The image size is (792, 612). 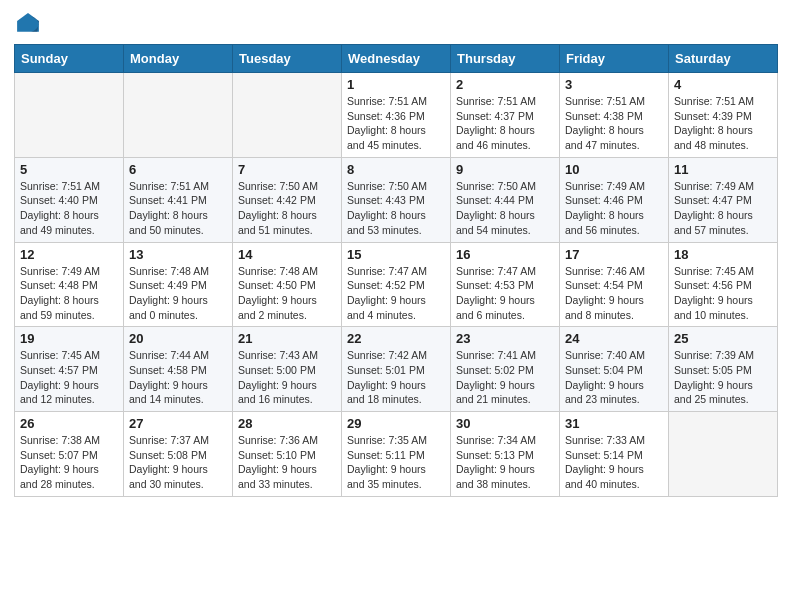 What do you see at coordinates (287, 294) in the screenshot?
I see `day-info: Sunrise: 7:48 AM Sunset: 4:50 PM Dayligh…` at bounding box center [287, 294].